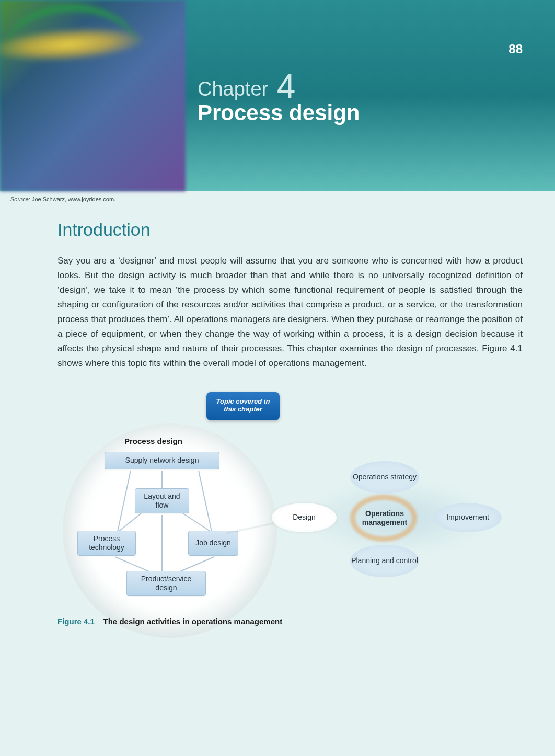 The height and width of the screenshot is (756, 555). Describe the element at coordinates (63, 199) in the screenshot. I see `image-source: Source: Joe Schwarz, www.joyrides.com.` at that location.